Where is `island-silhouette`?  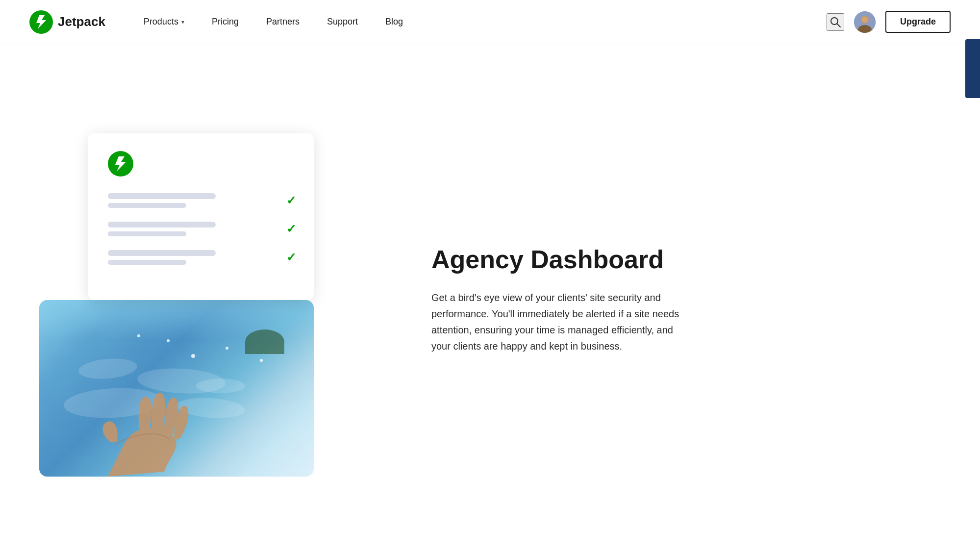
island-silhouette is located at coordinates (265, 342).